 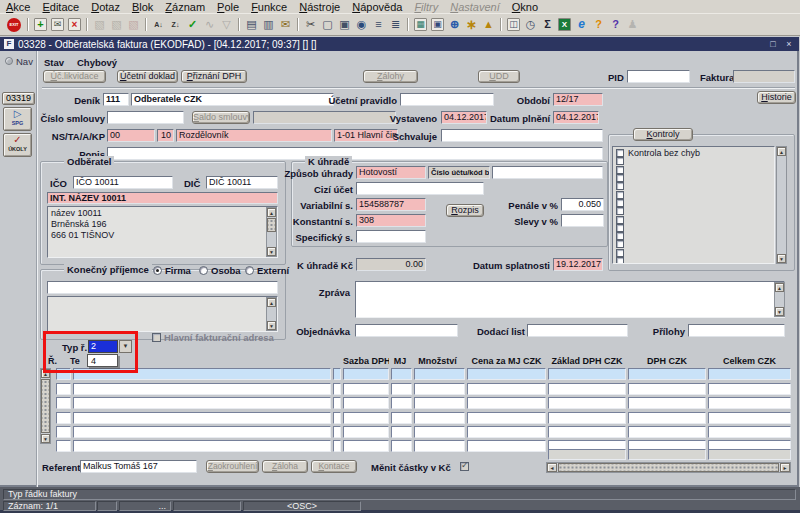 What do you see at coordinates (40, 24) in the screenshot?
I see `new-record-icon: +` at bounding box center [40, 24].